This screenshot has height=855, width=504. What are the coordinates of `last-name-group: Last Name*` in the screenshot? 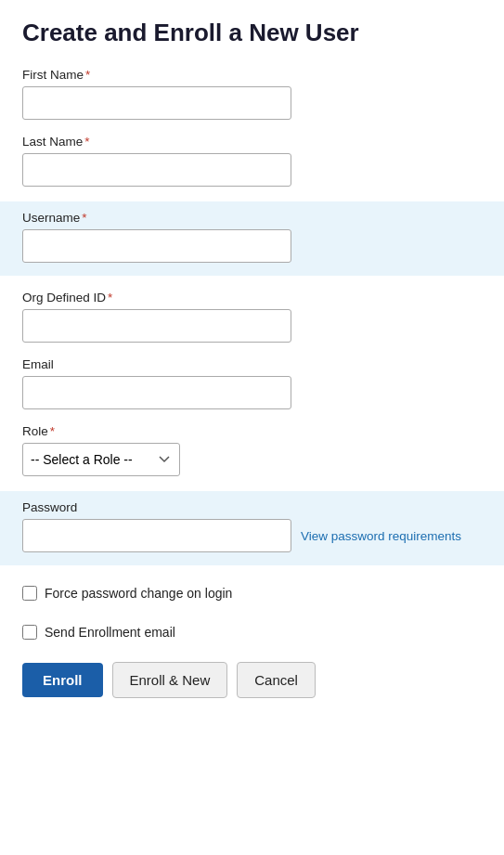 It's located at (252, 161).